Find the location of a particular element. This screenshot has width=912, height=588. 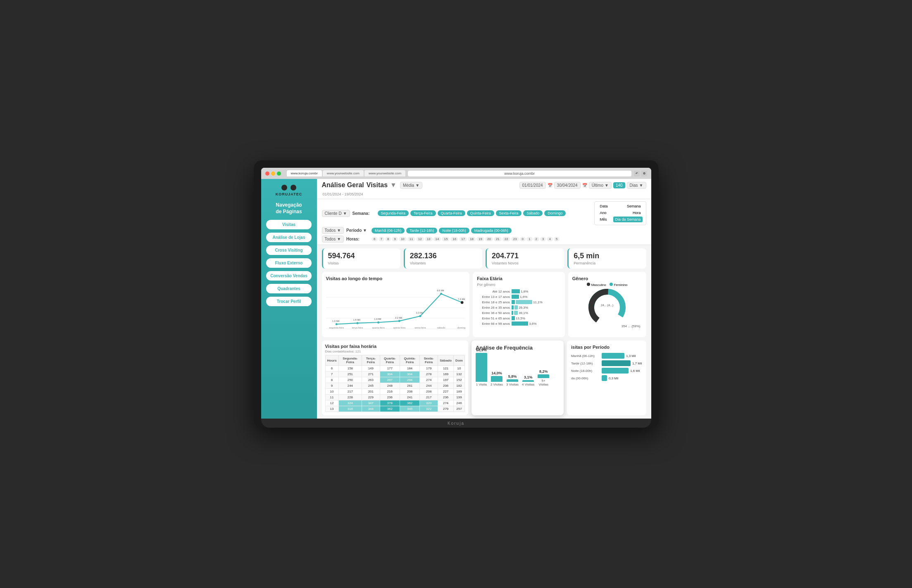

days-count: 140 is located at coordinates (619, 185).